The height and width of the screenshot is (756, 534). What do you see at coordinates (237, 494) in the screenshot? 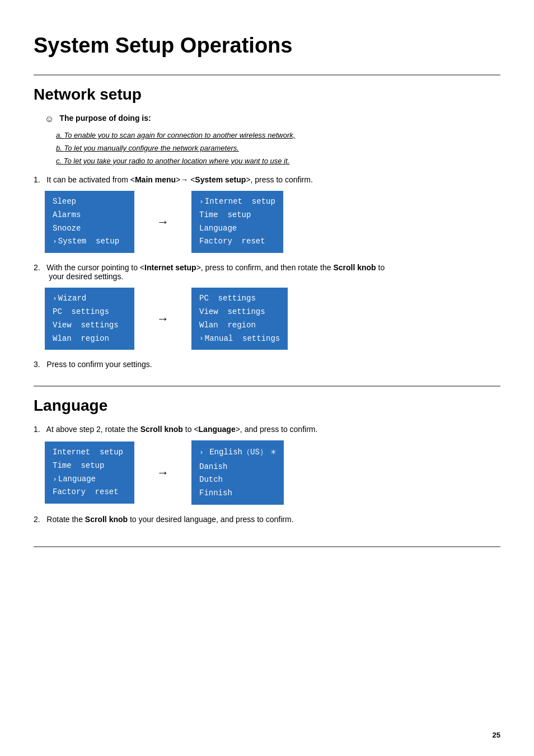
I see `menu-item: Finnish` at bounding box center [237, 494].